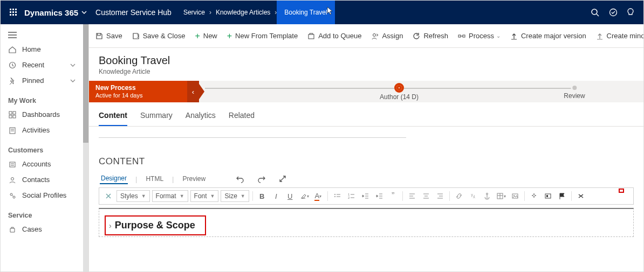 The image size is (644, 272). Describe the element at coordinates (365, 196) in the screenshot. I see `outdent-icon` at that location.